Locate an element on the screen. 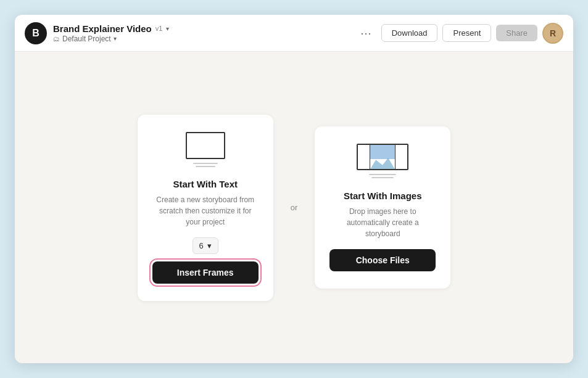 This screenshot has width=588, height=378. images-card-description: Drop images here to automatically create… is located at coordinates (383, 223).